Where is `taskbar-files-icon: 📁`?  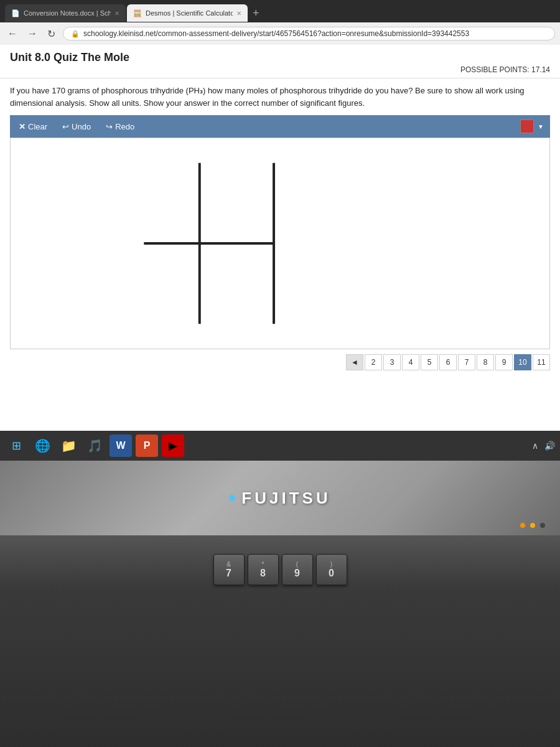
taskbar-files-icon: 📁 is located at coordinates (68, 446).